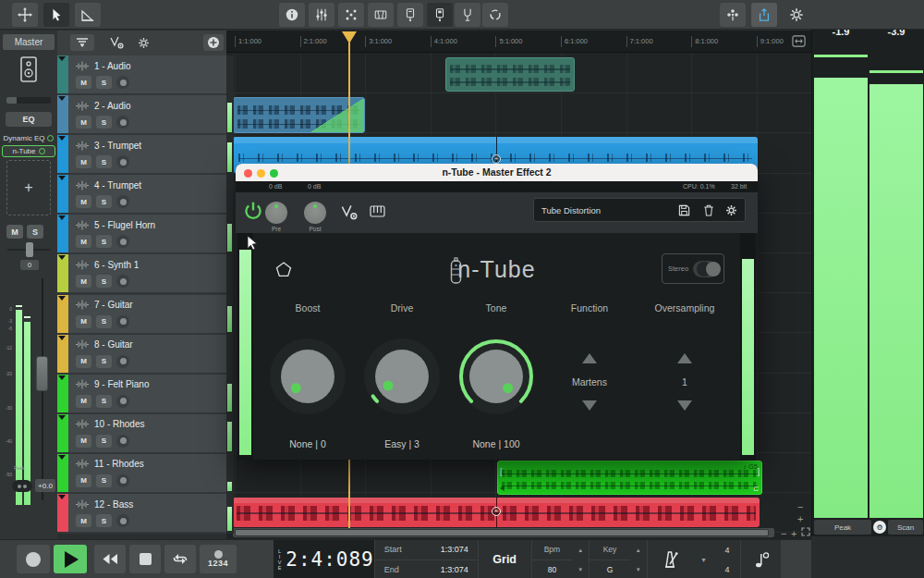 The width and height of the screenshot is (924, 578). What do you see at coordinates (580, 569) in the screenshot?
I see `bpm-down-button: ▼` at bounding box center [580, 569].